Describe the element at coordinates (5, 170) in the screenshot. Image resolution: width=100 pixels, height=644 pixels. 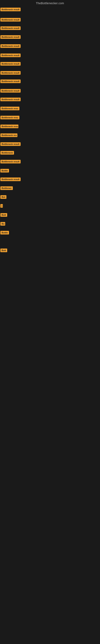
I see `badge-label-19: Bottle` at that location.